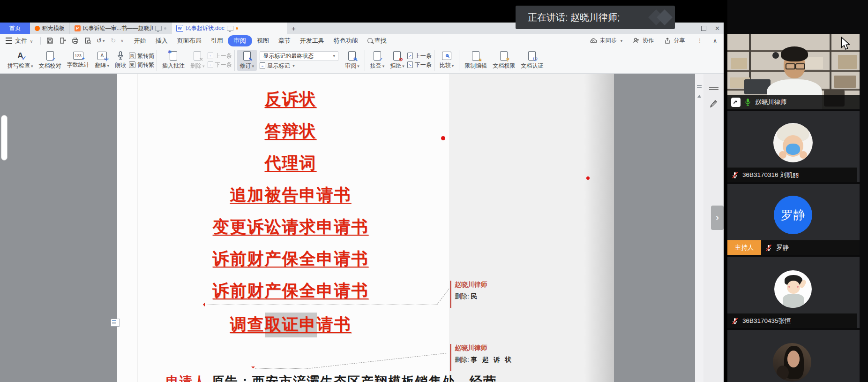  Describe the element at coordinates (173, 56) in the screenshot. I see `insert-comment-icon: ✱` at that location.